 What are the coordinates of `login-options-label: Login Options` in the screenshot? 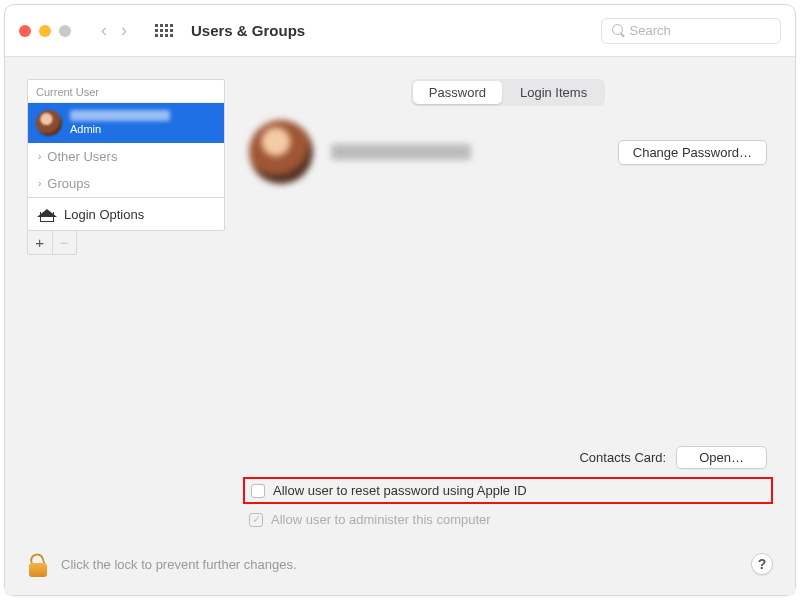 It's located at (104, 214).